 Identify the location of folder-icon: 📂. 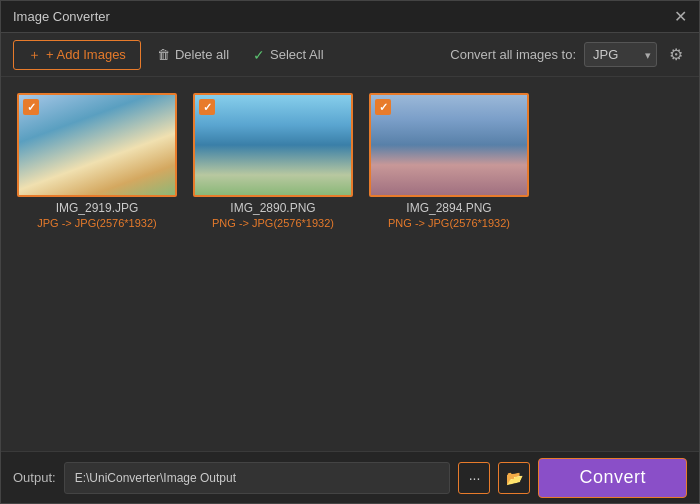
(514, 478).